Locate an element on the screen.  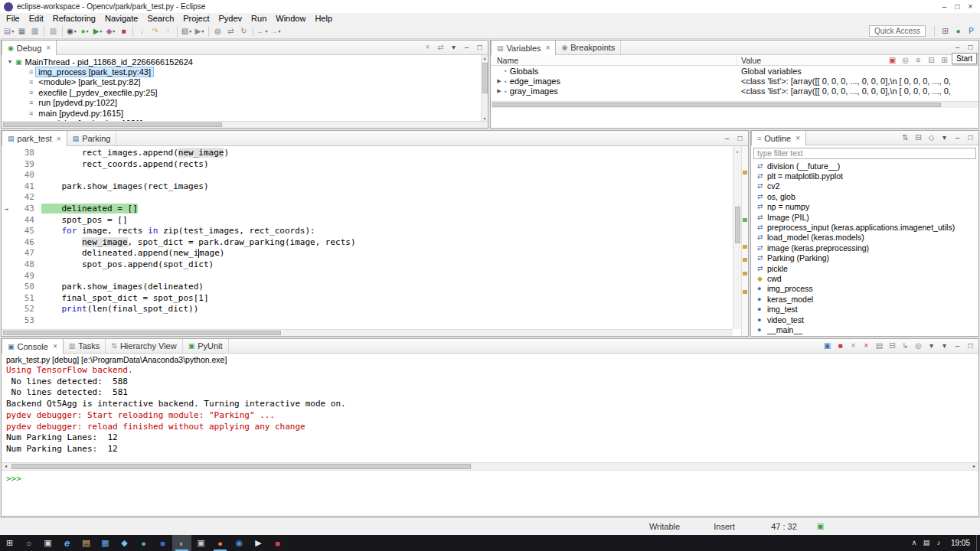
thread-row: ▼▣MainThread - pid_11868_id_226666615262… is located at coordinates (245, 61).